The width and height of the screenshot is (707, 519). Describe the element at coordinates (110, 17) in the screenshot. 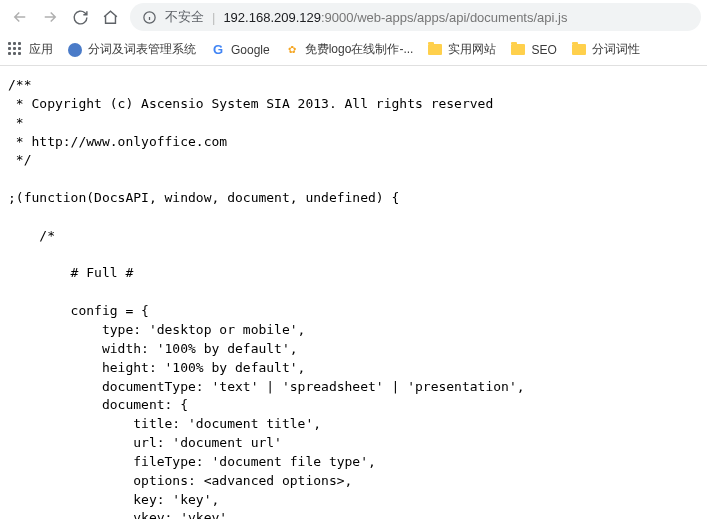

I see `home-button` at that location.